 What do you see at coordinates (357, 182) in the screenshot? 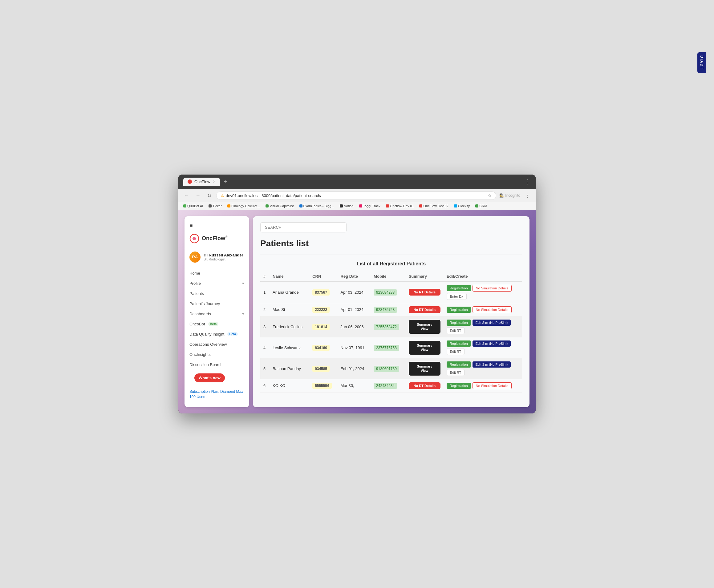
I see `browser-titlebar: OncFlow ✕ + ⋮` at bounding box center [357, 182].